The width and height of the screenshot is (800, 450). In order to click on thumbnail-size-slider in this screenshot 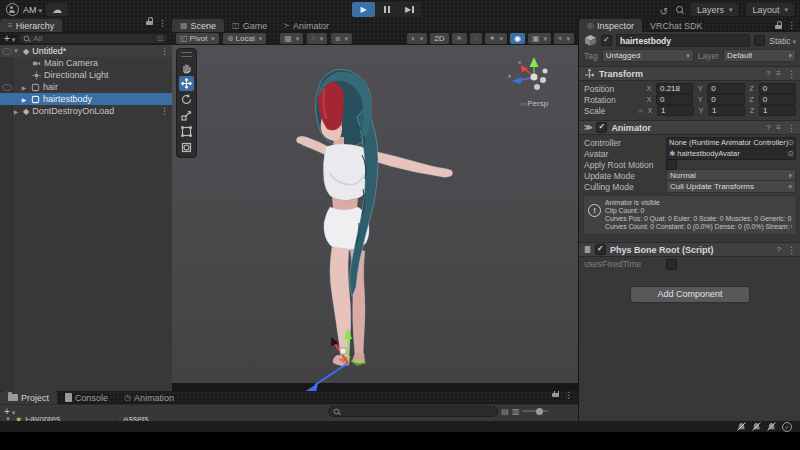, I will do `click(535, 411)`.